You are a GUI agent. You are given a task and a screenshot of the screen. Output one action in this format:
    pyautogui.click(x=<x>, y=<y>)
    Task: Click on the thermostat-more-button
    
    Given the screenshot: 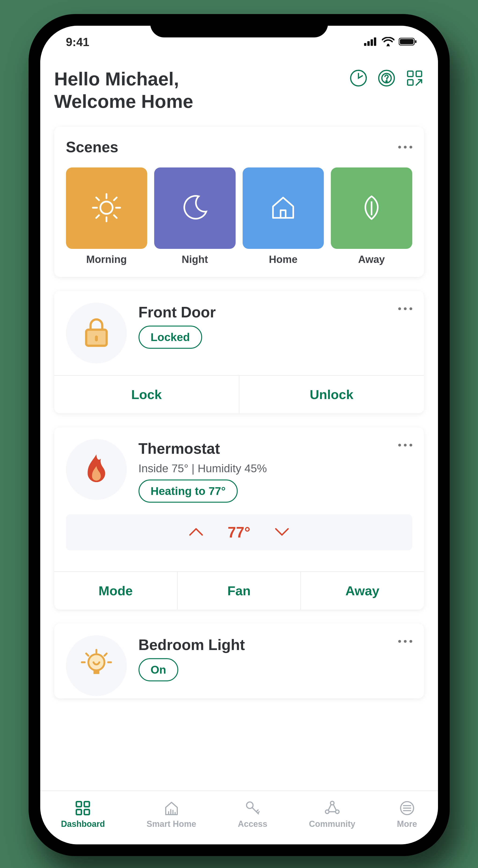 What is the action you would take?
    pyautogui.click(x=405, y=443)
    